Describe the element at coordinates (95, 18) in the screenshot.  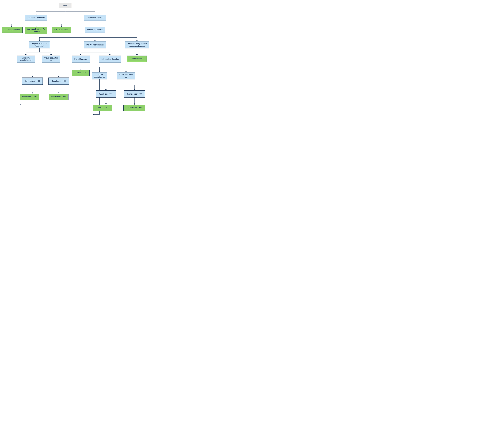
I see `node-continuous-label: Continuous variables` at that location.